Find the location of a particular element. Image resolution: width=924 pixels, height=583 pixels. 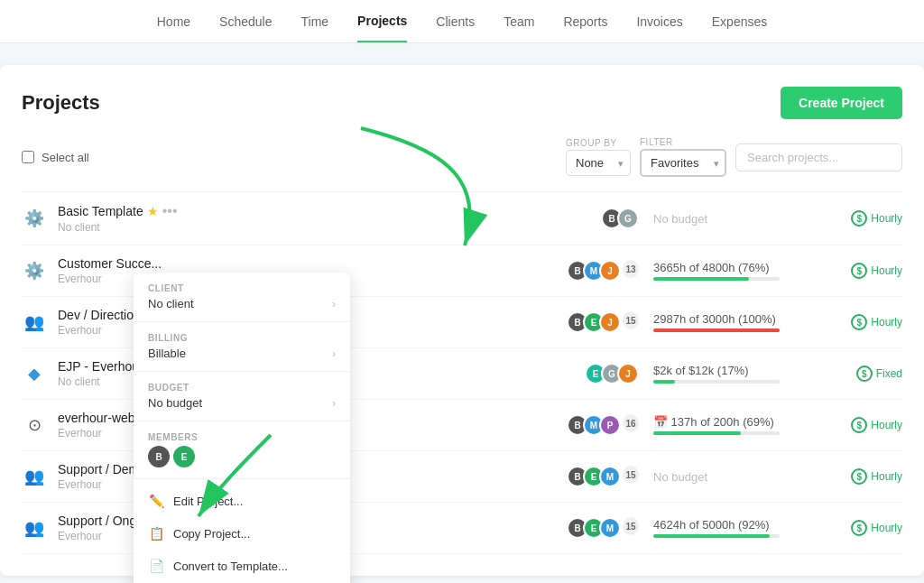

budget-text: 2987h of 3000h (100%) is located at coordinates (735, 319).